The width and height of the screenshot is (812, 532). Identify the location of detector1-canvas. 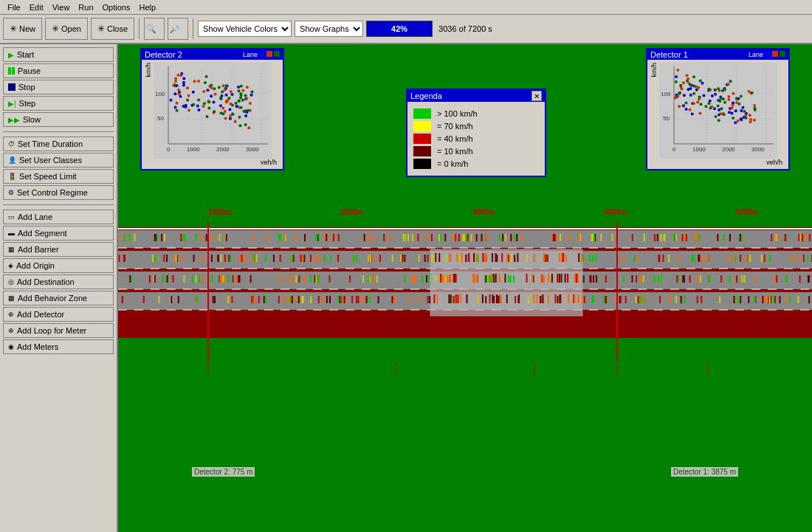
(718, 111).